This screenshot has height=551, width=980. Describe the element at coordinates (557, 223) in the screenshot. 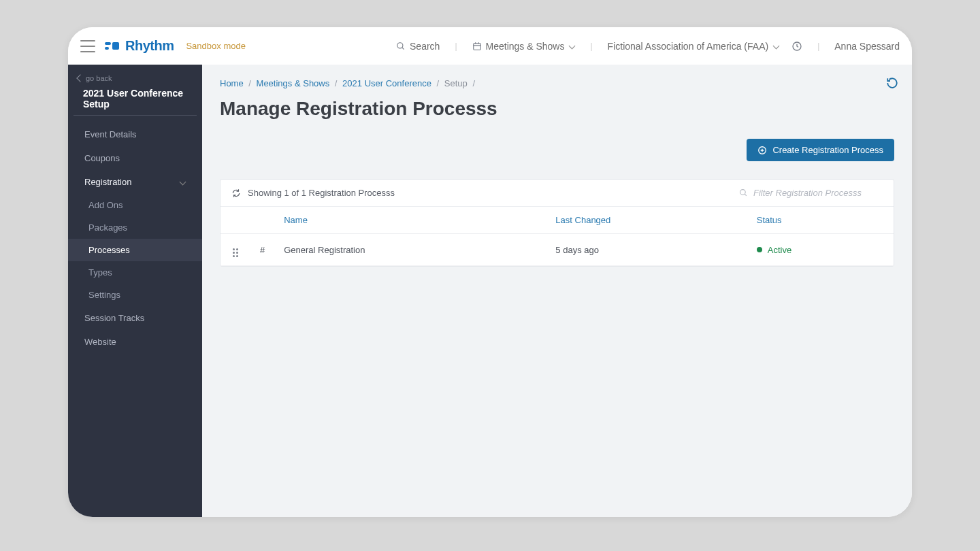

I see `processes-panel: Showing 1 of 1 Registration Processs` at that location.